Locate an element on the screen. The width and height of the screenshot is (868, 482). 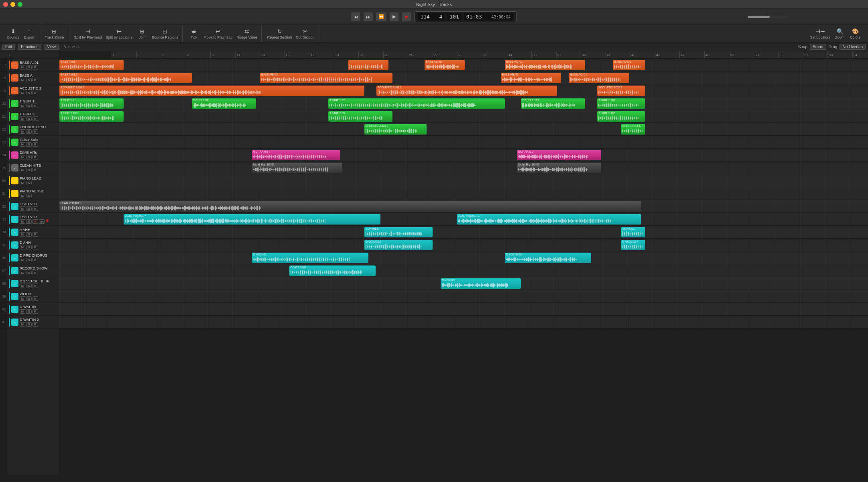
tick-button: ◂▸ Tick is located at coordinates (194, 34).